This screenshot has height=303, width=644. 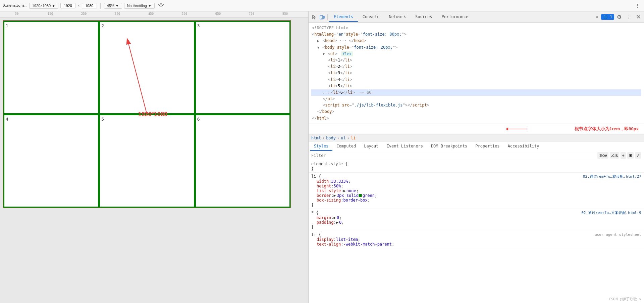 What do you see at coordinates (614, 155) in the screenshot?
I see `cls-btn: .cls` at bounding box center [614, 155].